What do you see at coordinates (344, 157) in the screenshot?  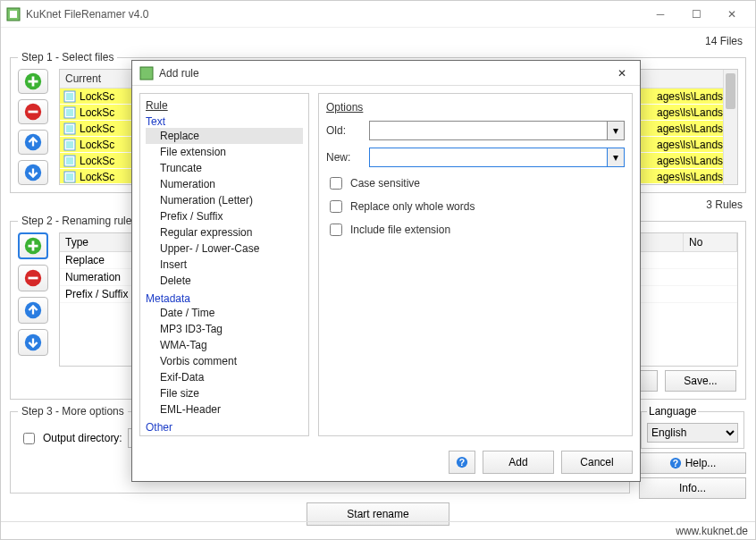 I see `new-label: New:` at bounding box center [344, 157].